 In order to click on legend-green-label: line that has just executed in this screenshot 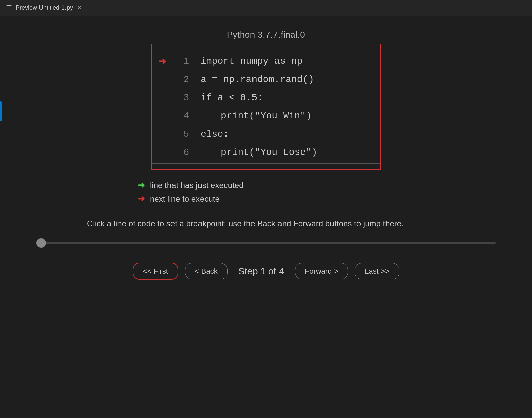, I will do `click(197, 185)`.